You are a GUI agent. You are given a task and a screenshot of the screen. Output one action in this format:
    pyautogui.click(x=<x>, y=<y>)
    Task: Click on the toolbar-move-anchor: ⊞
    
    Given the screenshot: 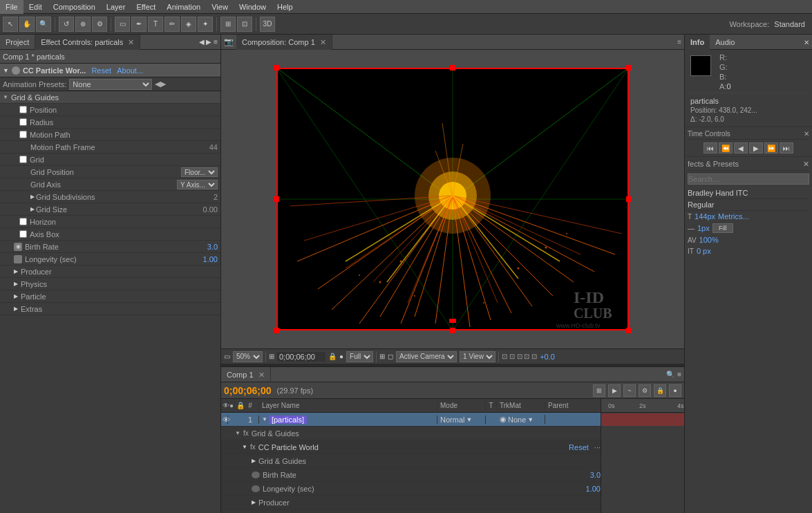 What is the action you would take?
    pyautogui.click(x=228, y=24)
    